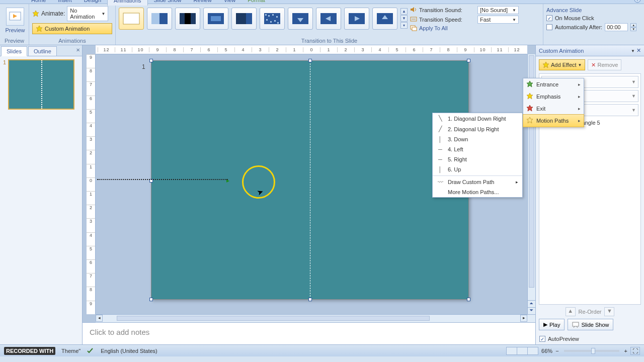 The height and width of the screenshot is (362, 644). What do you see at coordinates (609, 312) in the screenshot?
I see `reorder-down-button: ▼` at bounding box center [609, 312].